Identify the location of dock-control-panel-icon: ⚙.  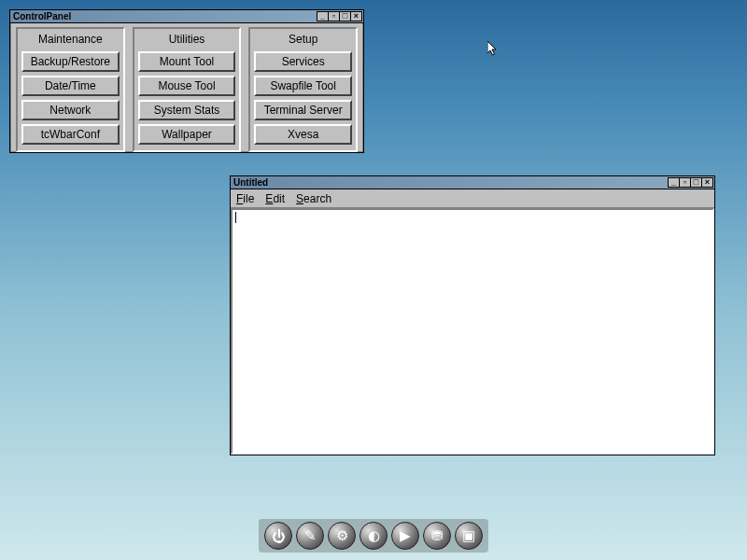
(342, 536).